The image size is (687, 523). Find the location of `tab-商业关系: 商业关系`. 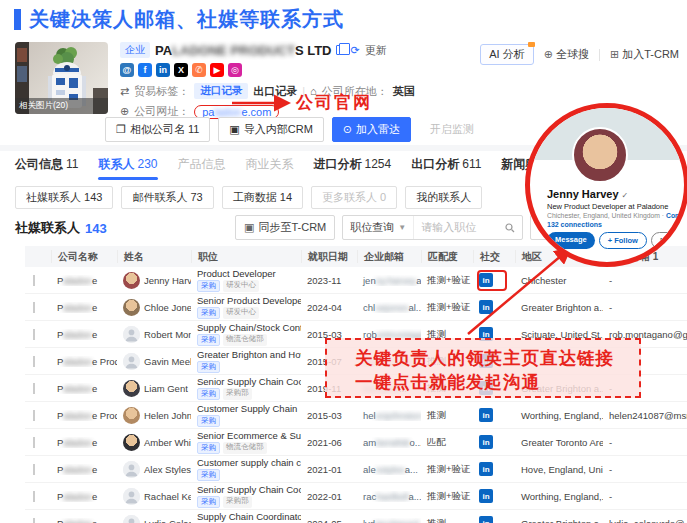

tab-商业关系: 商业关系 is located at coordinates (270, 168).